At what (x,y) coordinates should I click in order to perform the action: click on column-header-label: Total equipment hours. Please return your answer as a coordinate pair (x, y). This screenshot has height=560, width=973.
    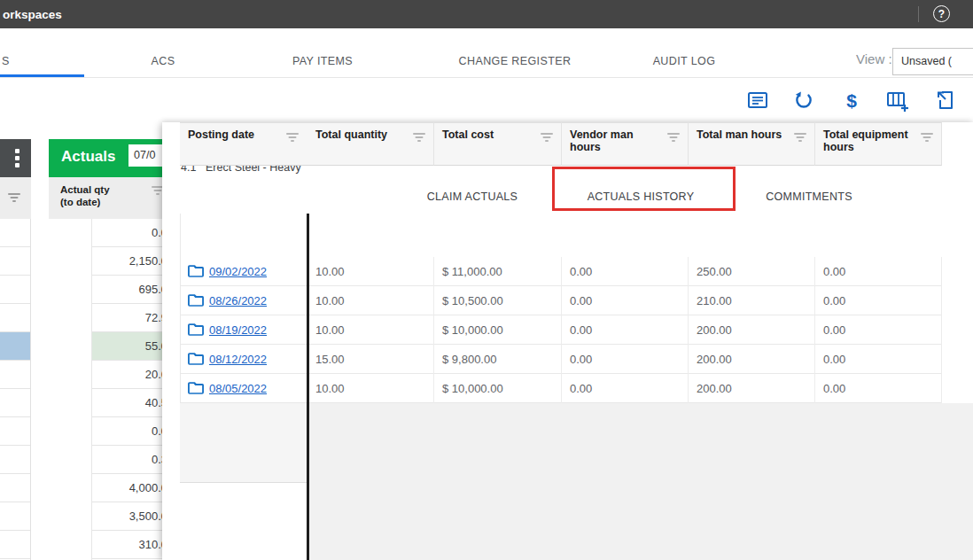
    Looking at the image, I should click on (870, 141).